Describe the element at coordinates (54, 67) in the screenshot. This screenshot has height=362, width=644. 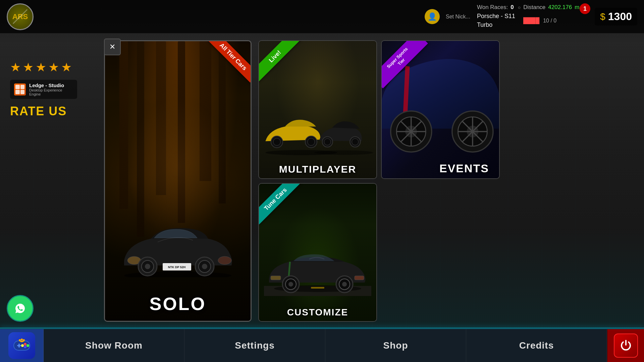
I see `star-4: ★` at that location.